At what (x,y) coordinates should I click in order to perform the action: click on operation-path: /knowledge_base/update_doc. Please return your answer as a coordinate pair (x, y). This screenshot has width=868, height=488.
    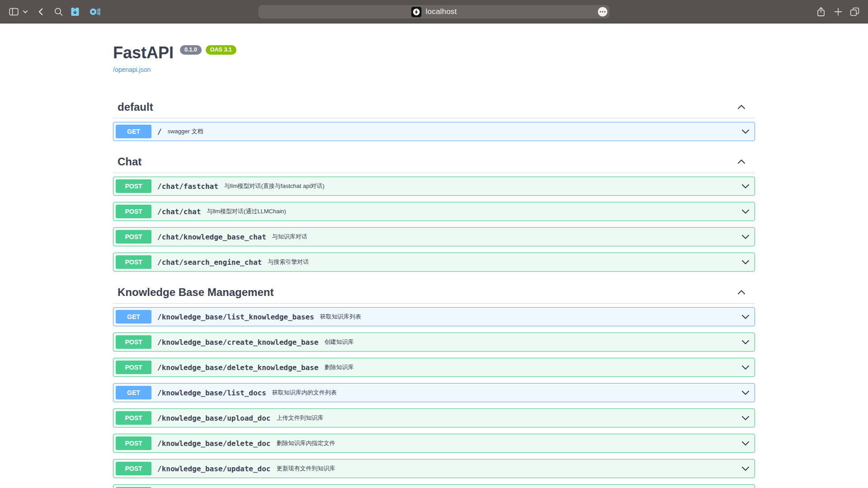
    Looking at the image, I should click on (214, 469).